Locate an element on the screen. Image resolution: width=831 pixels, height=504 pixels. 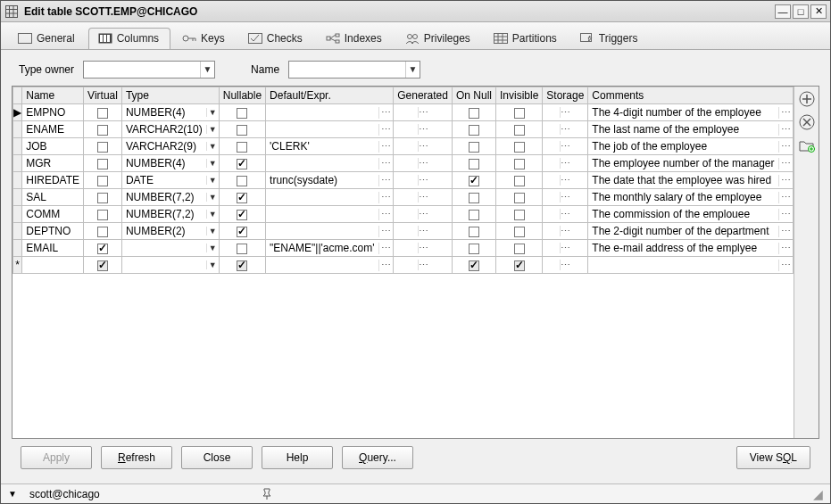
cell-name: EMPNO is located at coordinates (53, 112).